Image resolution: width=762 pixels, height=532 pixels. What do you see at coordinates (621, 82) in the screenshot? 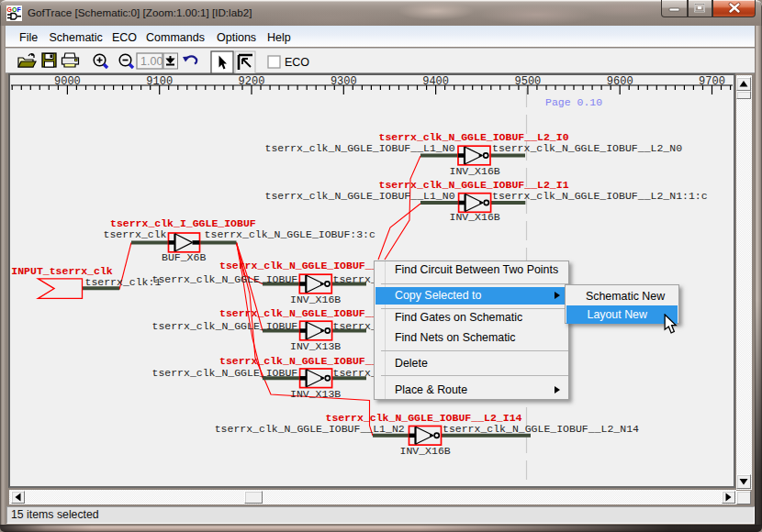
I see `svg-text: 9600` at bounding box center [621, 82].